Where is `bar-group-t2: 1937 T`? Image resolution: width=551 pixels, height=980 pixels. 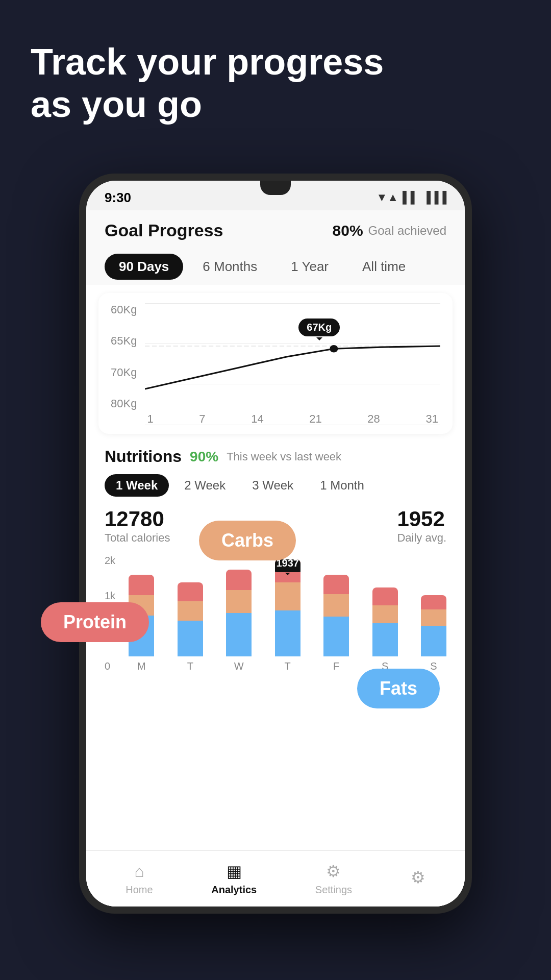 bar-group-t2: 1937 T is located at coordinates (288, 616).